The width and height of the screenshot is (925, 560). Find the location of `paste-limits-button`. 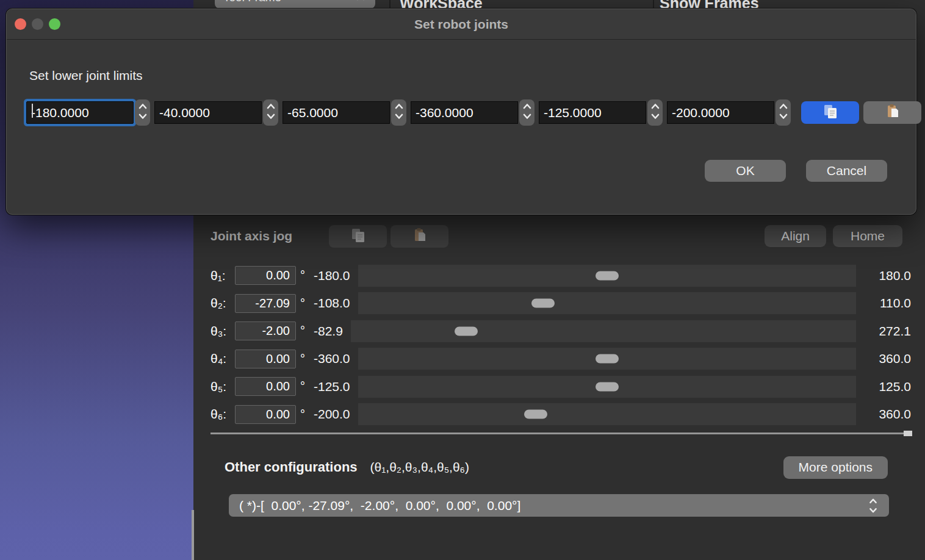

paste-limits-button is located at coordinates (892, 112).